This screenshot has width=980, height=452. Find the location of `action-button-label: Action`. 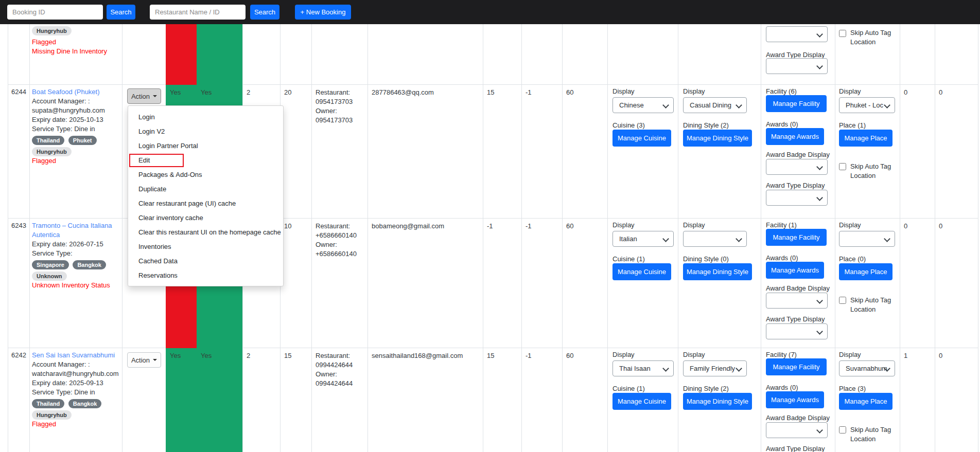

action-button-label: Action is located at coordinates (141, 360).